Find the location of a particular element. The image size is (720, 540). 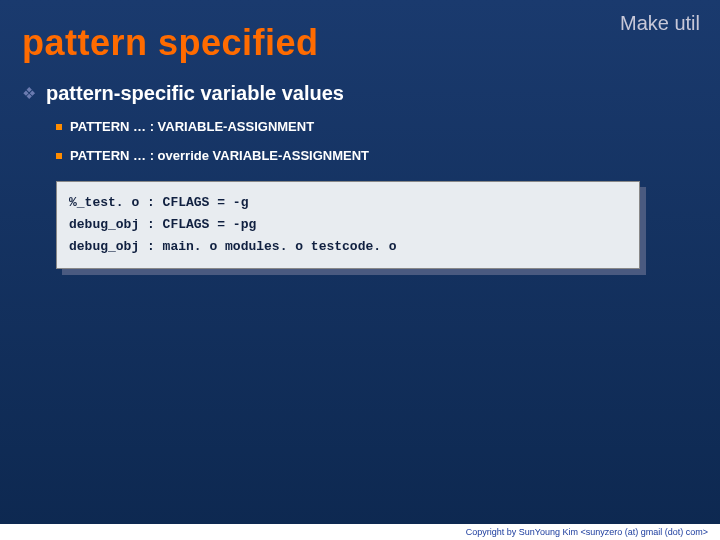

footer-copyright: Copyright by SunYoung Kim <sunyzero (at)… is located at coordinates (360, 532).